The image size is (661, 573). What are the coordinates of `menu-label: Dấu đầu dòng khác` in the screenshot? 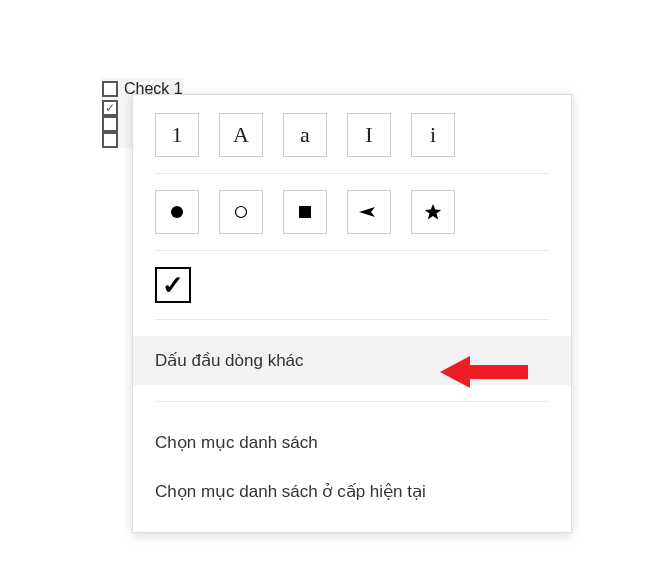 It's located at (230, 360).